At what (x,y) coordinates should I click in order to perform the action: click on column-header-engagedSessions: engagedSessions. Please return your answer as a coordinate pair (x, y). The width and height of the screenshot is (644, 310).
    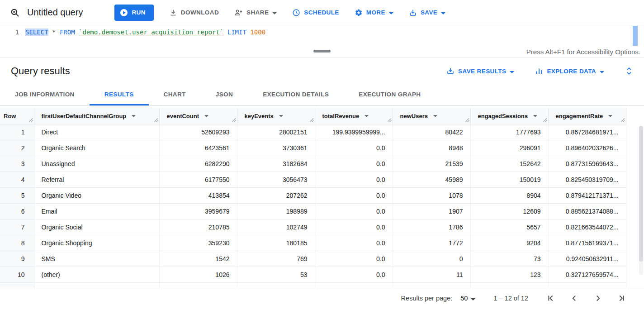
    Looking at the image, I should click on (509, 116).